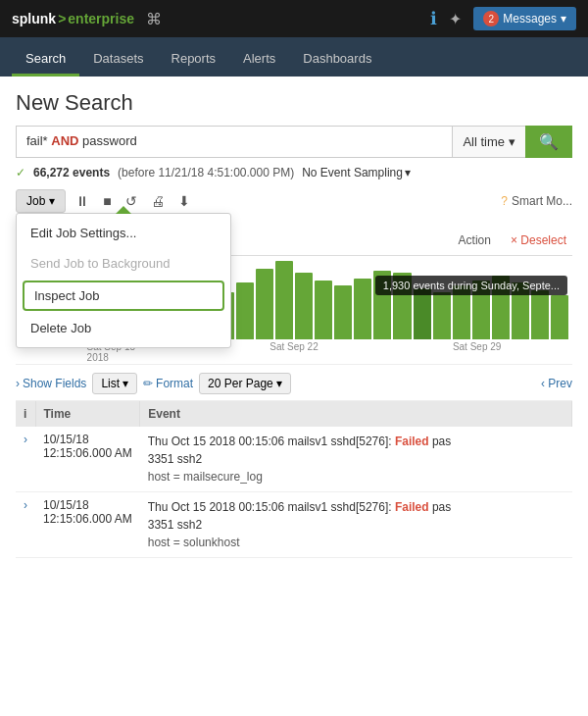  Describe the element at coordinates (41, 201) in the screenshot. I see `job-dropdown-container: Job ▾ Edit Job Settings... Send Job to B…` at that location.